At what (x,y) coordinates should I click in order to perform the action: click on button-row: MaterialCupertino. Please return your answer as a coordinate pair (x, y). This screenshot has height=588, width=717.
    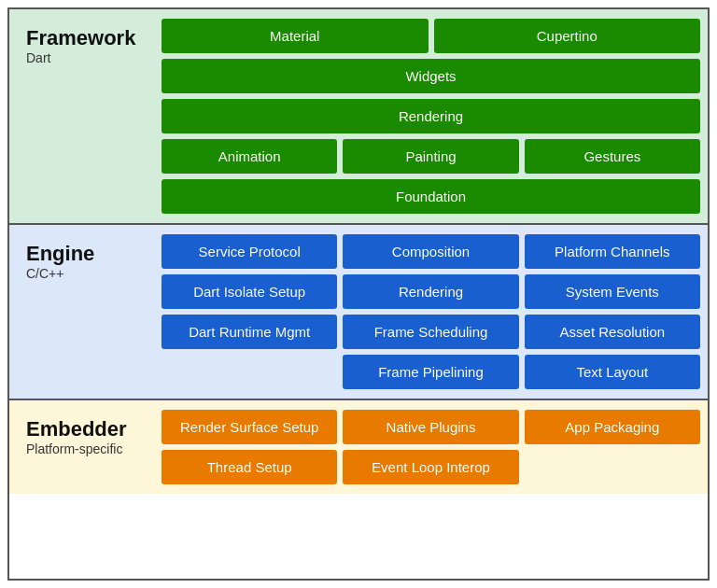
    Looking at the image, I should click on (431, 35).